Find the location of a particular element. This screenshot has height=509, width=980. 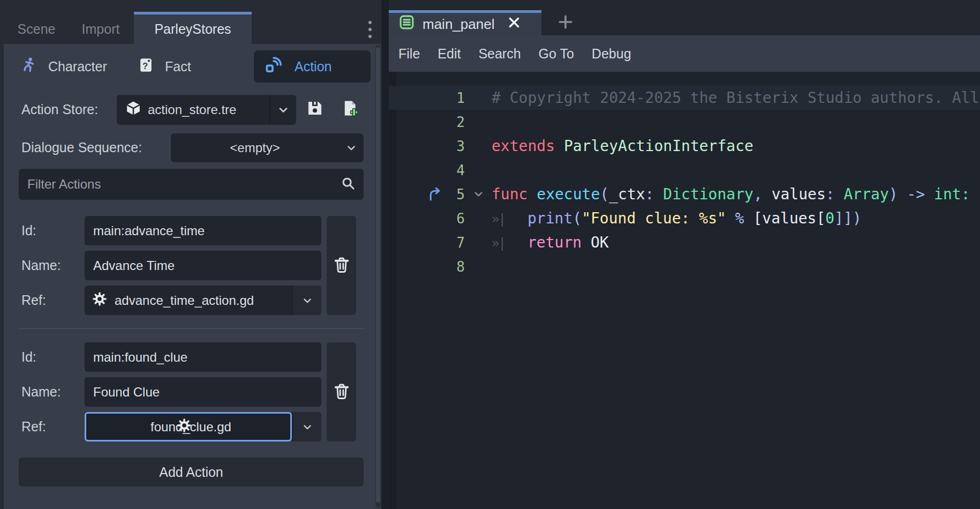

line-number: 3 is located at coordinates (455, 146).